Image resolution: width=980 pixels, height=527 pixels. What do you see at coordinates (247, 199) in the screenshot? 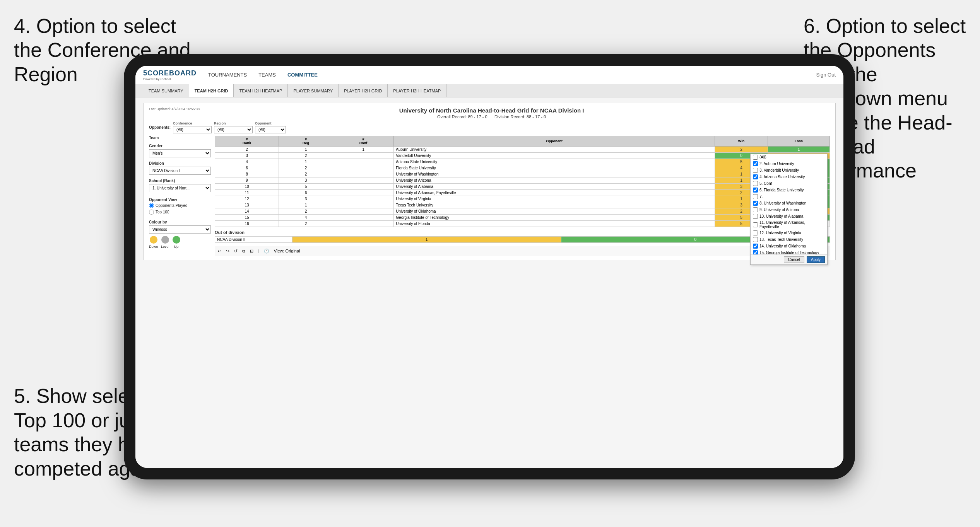
I see `cell-rank: 12` at bounding box center [247, 199].